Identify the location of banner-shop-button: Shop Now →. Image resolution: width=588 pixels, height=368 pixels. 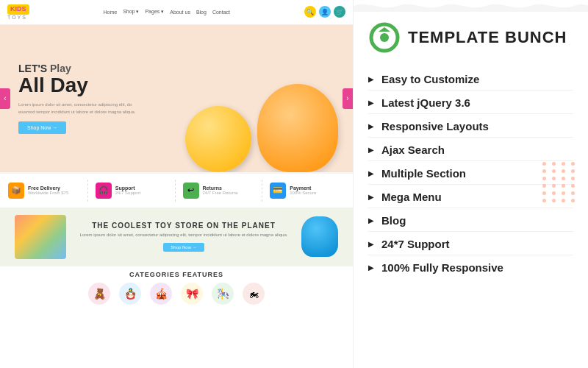
(184, 247).